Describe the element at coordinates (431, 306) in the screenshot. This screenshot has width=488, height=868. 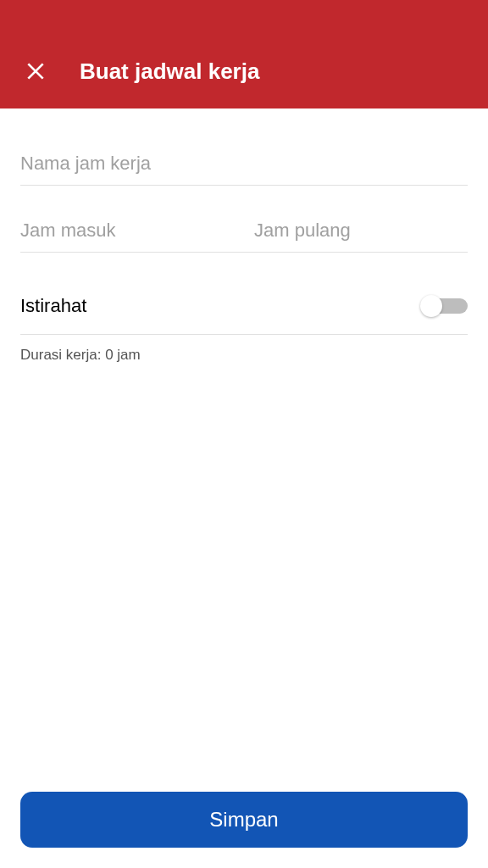
I see `toggle-knob` at that location.